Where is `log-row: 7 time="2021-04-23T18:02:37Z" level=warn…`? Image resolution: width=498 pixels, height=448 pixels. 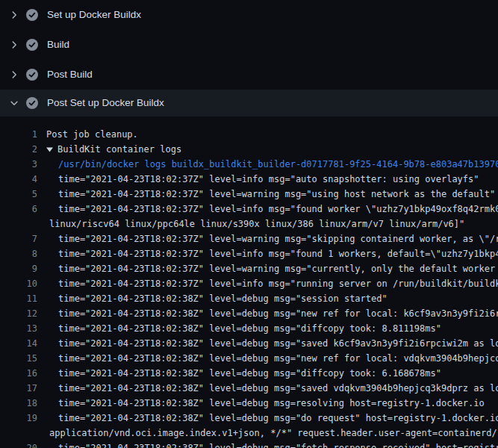 log-row: 7 time="2021-04-23T18:02:37Z" level=warn… is located at coordinates (249, 239).